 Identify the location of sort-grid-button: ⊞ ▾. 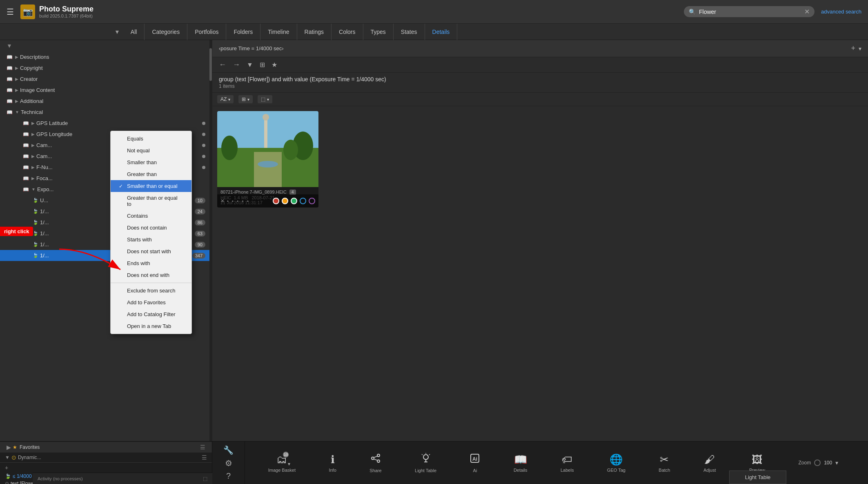
(246, 99).